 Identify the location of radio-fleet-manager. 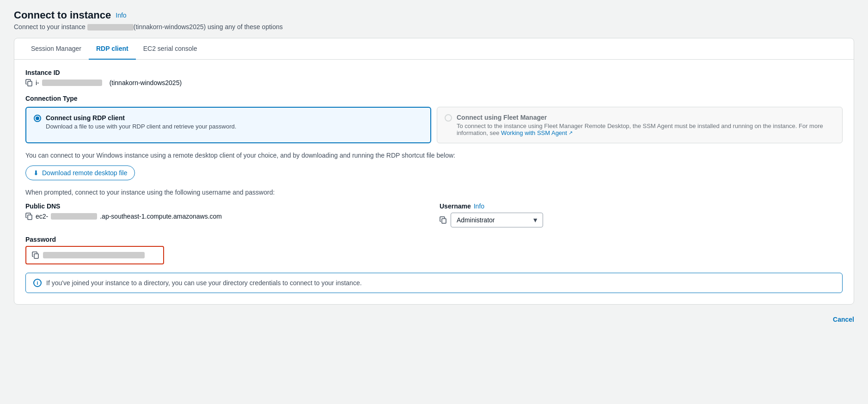
(448, 118).